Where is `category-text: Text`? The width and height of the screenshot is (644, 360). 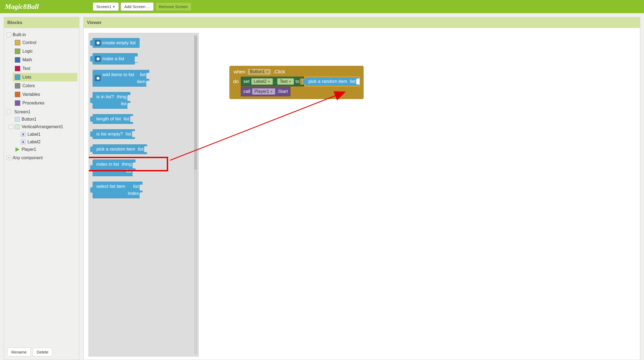
category-text: Text is located at coordinates (46, 69).